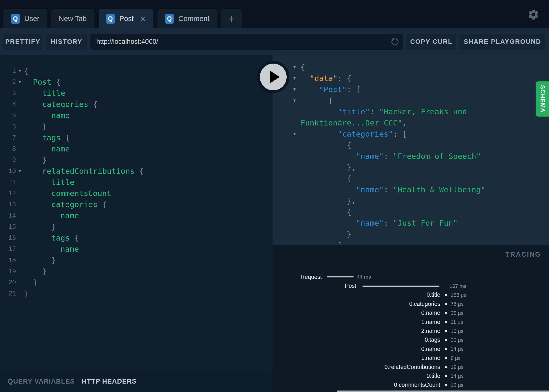  Describe the element at coordinates (411, 367) in the screenshot. I see `tracing-row: 0.relatedContributions19 μs` at that location.